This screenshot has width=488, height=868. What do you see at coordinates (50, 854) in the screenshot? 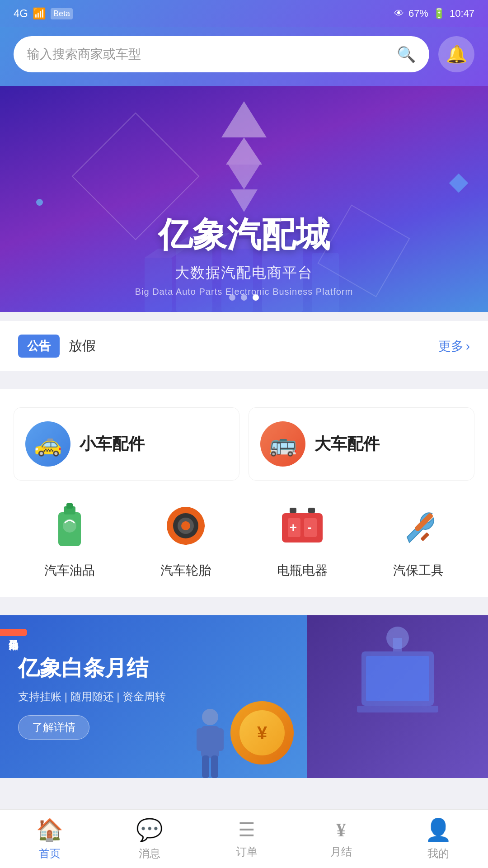
I see `nav-home-label: 首页` at bounding box center [50, 854].